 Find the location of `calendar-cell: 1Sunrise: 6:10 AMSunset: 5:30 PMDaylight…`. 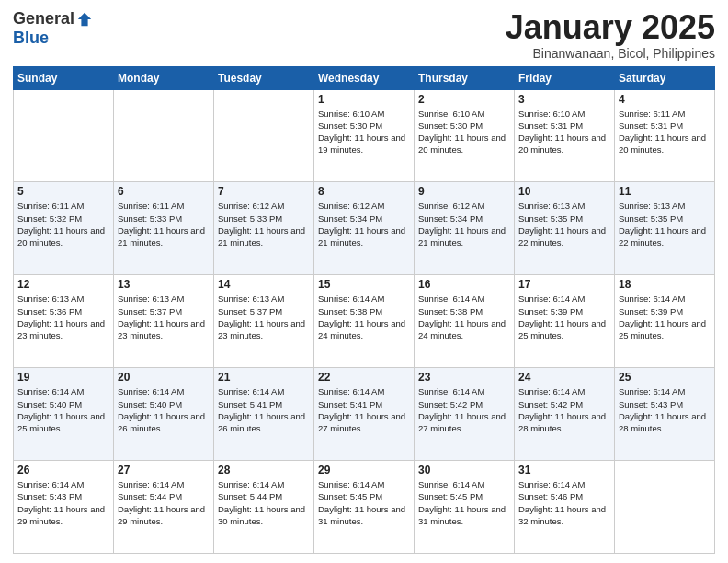

calendar-cell: 1Sunrise: 6:10 AMSunset: 5:30 PMDaylight… is located at coordinates (364, 136).